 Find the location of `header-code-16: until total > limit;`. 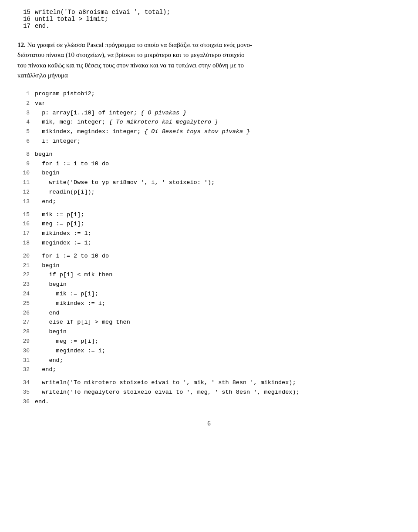

header-code-16: until total > limit; is located at coordinates (71, 19).